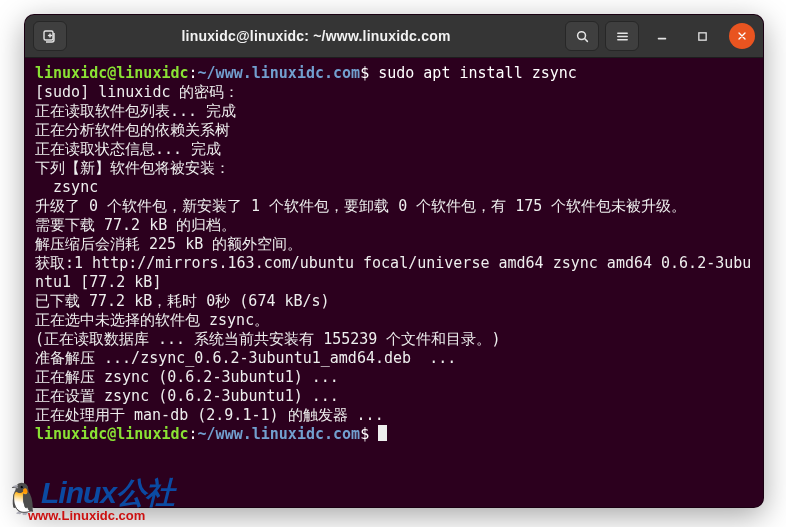  What do you see at coordinates (187, 377) in the screenshot?
I see `output-line: 正在解压 zsync (0.6.2-3ubuntu1) ...` at bounding box center [187, 377].